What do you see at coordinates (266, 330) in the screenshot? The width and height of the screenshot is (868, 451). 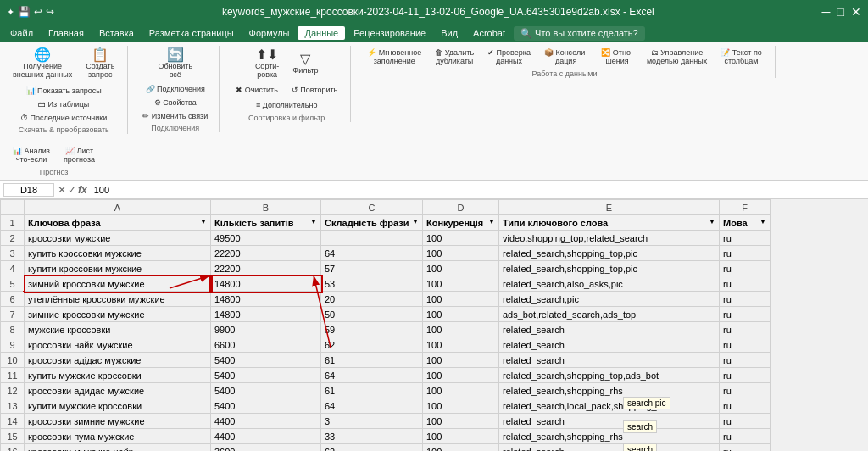 I see `cell-b8: 9900` at bounding box center [266, 330].